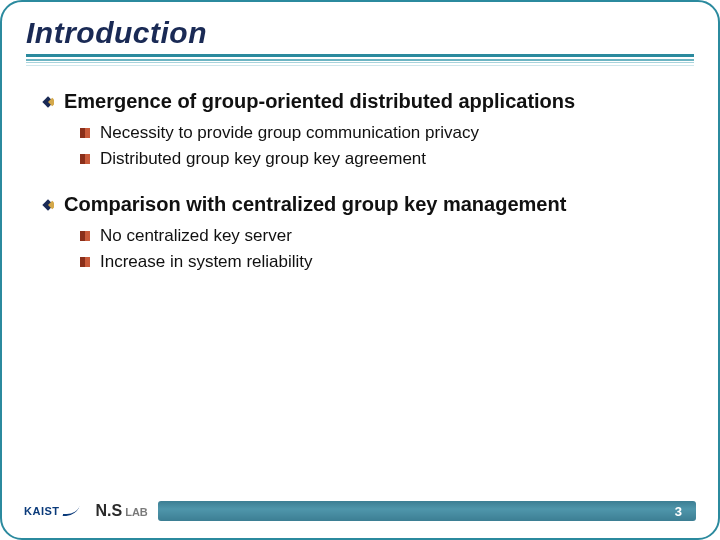  I want to click on section-heading-text: Comparison with centralized group key ma…, so click(315, 204).